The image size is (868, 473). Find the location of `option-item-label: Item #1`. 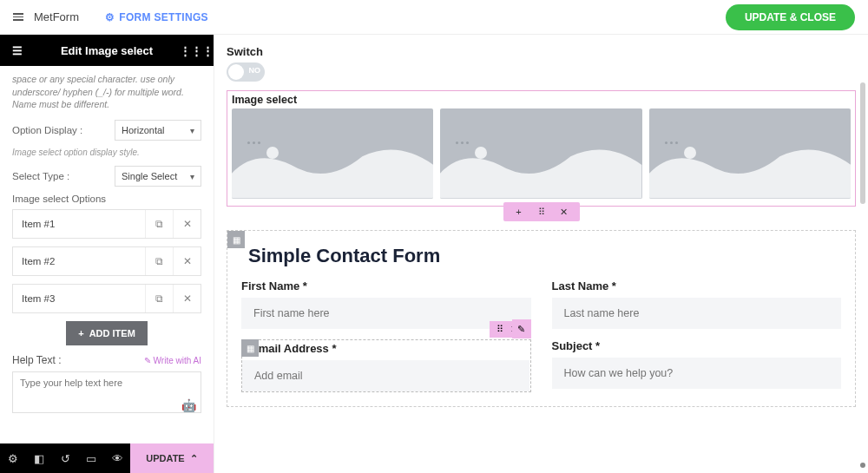

option-item-label: Item #1 is located at coordinates (79, 224).